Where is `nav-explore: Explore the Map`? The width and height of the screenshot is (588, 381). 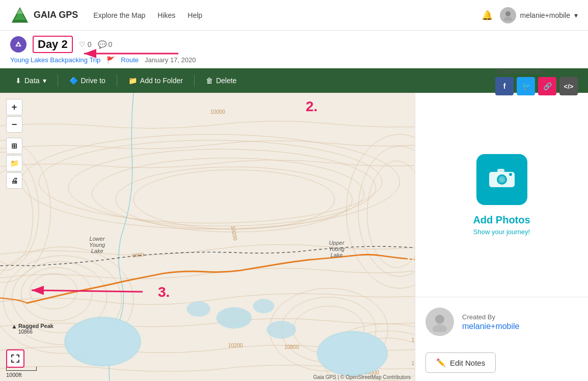 nav-explore: Explore the Map is located at coordinates (119, 15).